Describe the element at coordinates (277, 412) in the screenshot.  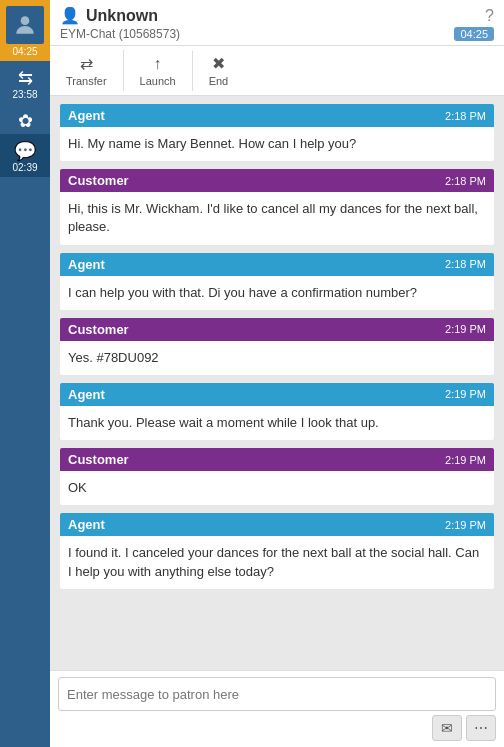
I see `message-block: Agent2:19 PMThank you. Please wait a mom…` at that location.